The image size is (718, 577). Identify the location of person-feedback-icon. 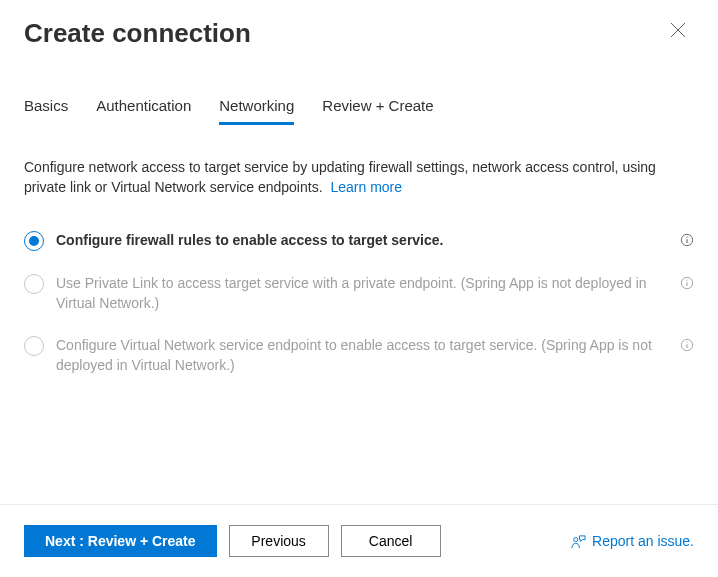
(578, 542).